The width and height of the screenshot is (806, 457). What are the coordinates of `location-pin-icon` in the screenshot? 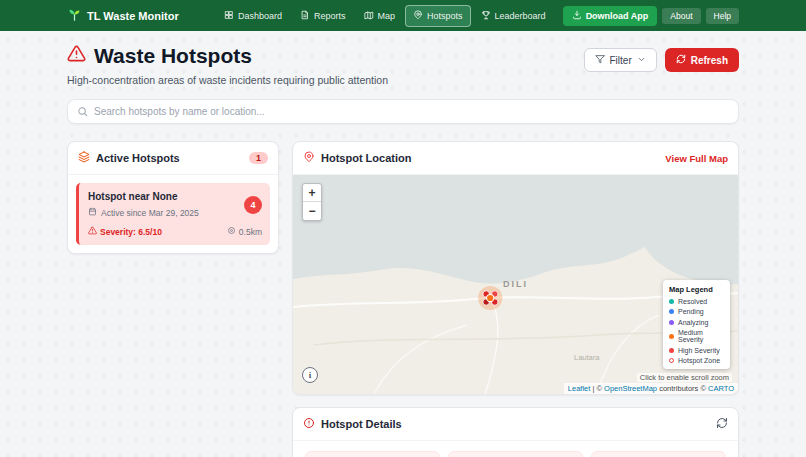 It's located at (309, 158).